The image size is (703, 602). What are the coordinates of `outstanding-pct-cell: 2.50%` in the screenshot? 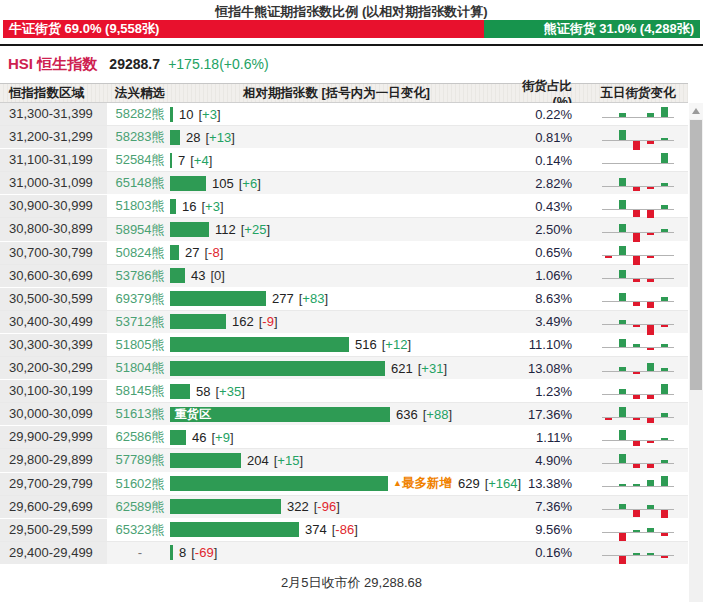 It's located at (546, 230).